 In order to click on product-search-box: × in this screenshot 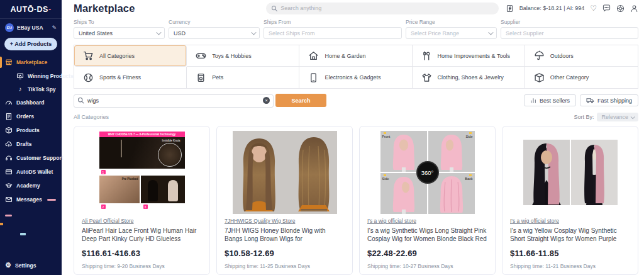, I will do `click(174, 101)`.